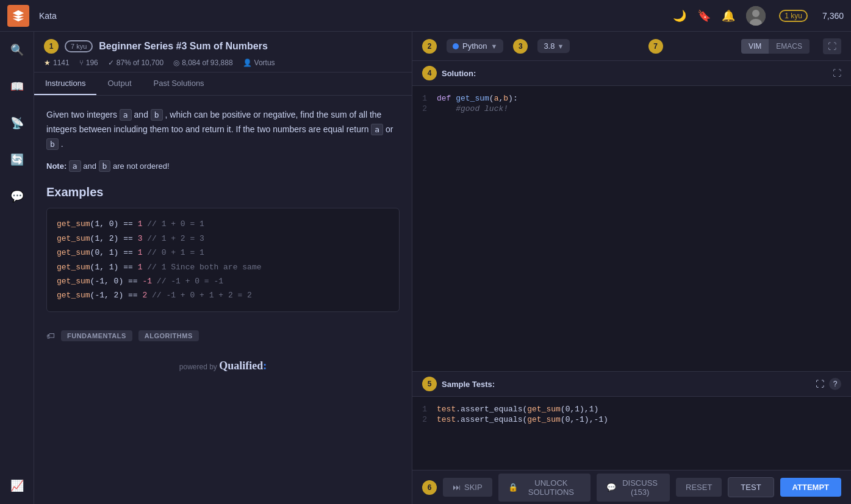 The height and width of the screenshot is (504, 851). I want to click on topbar-icons: 🌙 🔖 🔔 1 kyu 7,360, so click(758, 16).